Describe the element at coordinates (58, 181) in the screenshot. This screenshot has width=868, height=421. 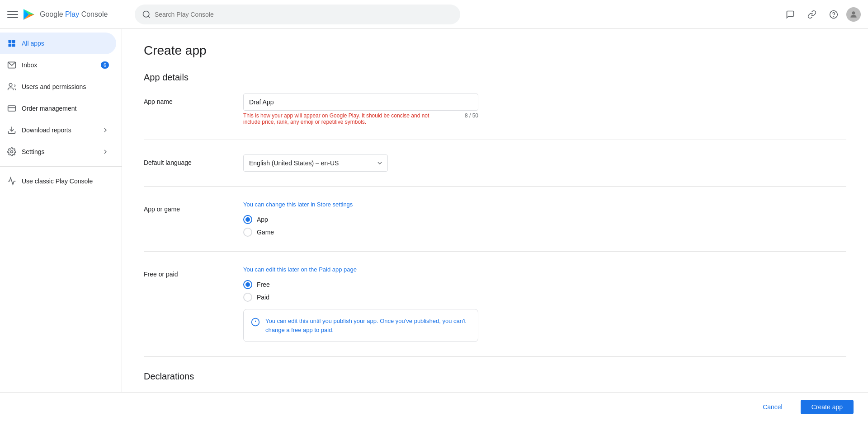
I see `sidebar-item-use-classic: Use classic Play Console` at that location.